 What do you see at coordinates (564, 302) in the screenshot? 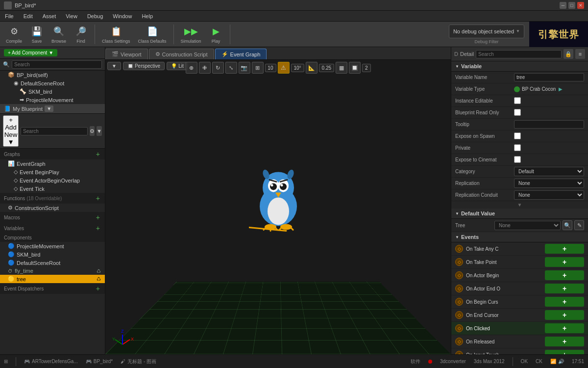
I see `event-add-button-on_begin_cursor_over: +` at bounding box center [564, 302].